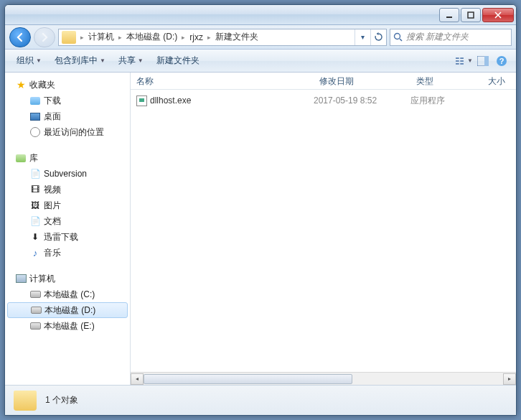 This screenshot has width=521, height=420. I want to click on search-placeholder: 搜索 新建文件夹, so click(438, 37).